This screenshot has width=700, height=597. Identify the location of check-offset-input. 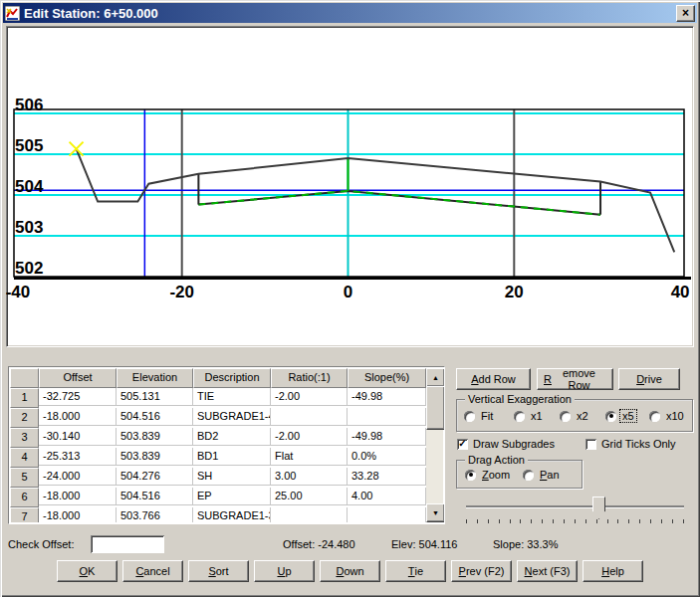
(127, 544).